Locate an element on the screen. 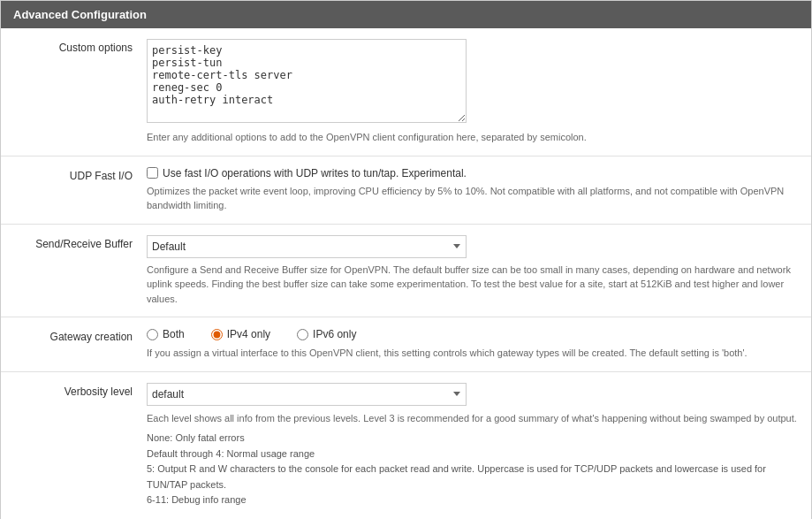 This screenshot has width=812, height=519. gateway-creation-help: If you assign a virtual interface to thi… is located at coordinates (474, 354).